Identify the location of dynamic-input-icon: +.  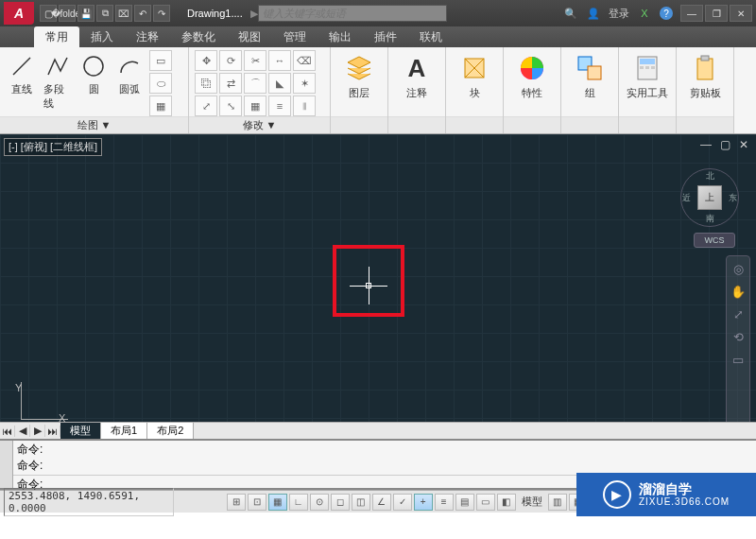
(423, 502).